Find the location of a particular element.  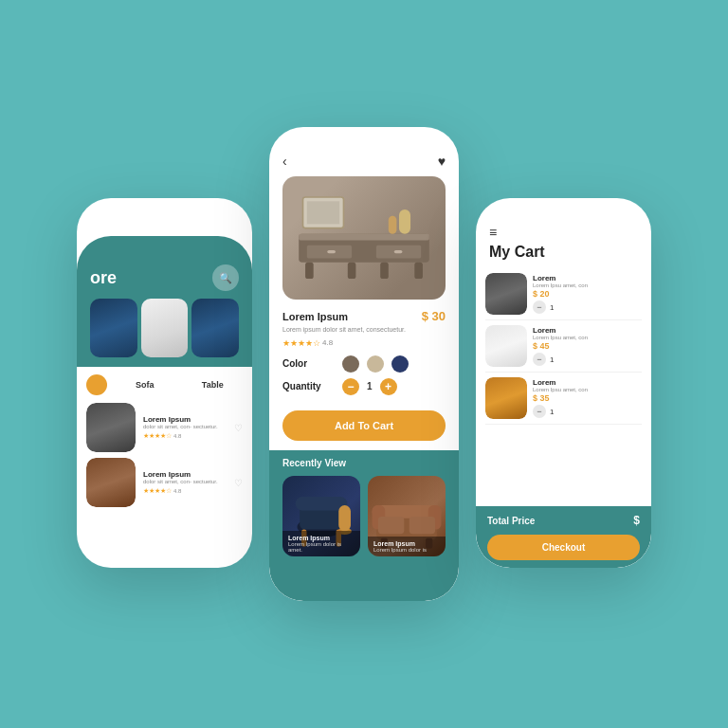

recent-item-desc-1: Lorem Ipsum dolor is amet. is located at coordinates (321, 547).